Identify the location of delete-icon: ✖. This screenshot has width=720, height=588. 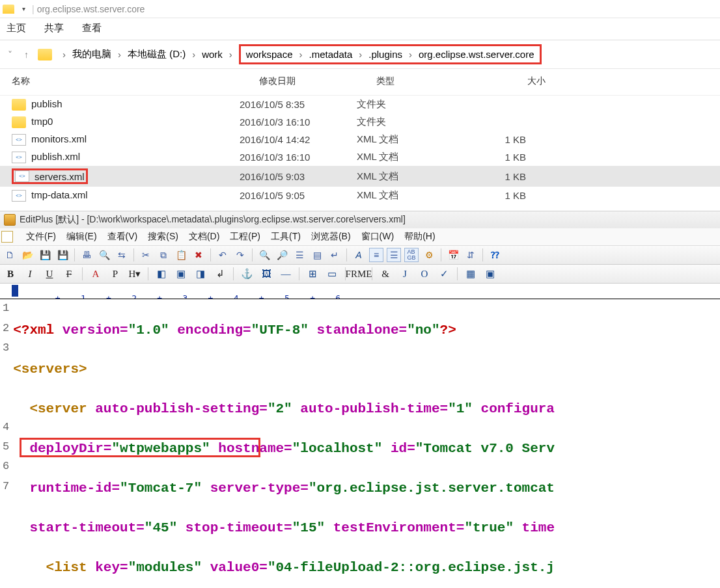
(199, 255).